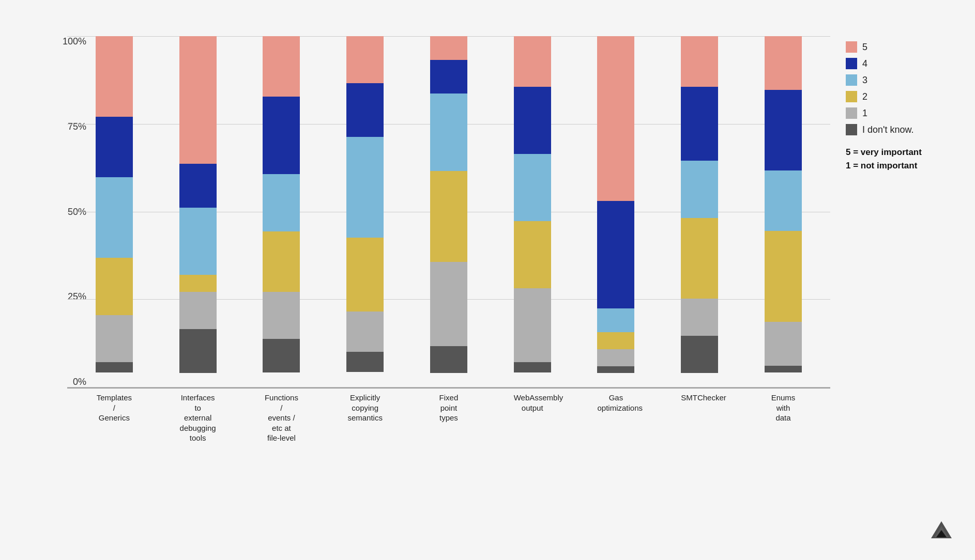 This screenshot has width=975, height=560. Describe the element at coordinates (449, 388) in the screenshot. I see `bottom-axis-line` at that location.